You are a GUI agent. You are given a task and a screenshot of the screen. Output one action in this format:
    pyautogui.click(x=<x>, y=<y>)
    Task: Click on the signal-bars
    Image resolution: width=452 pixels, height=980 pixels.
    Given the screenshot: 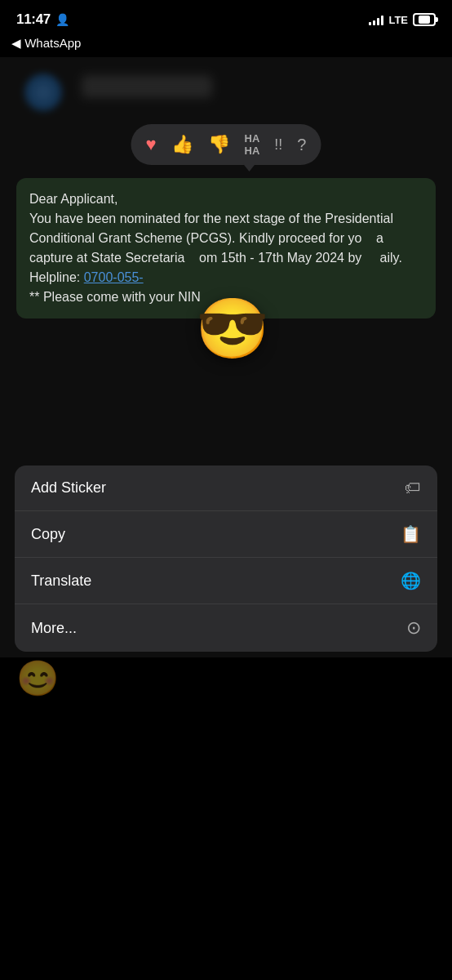 What is the action you would take?
    pyautogui.click(x=376, y=20)
    